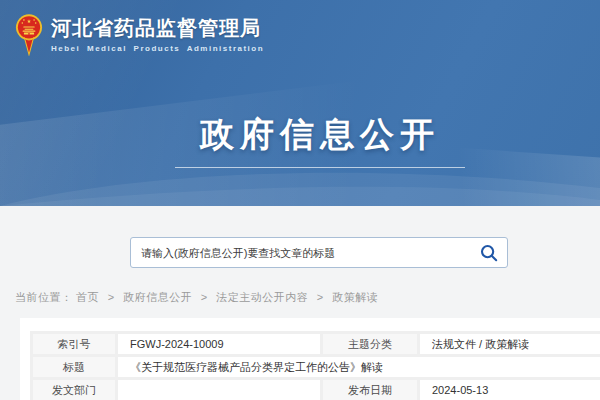 This screenshot has height=400, width=600. I want to click on table-row-index: 索引号 FGWJ-2024-10009 主题分类 法规文件 / 政策解读, so click(316, 344).